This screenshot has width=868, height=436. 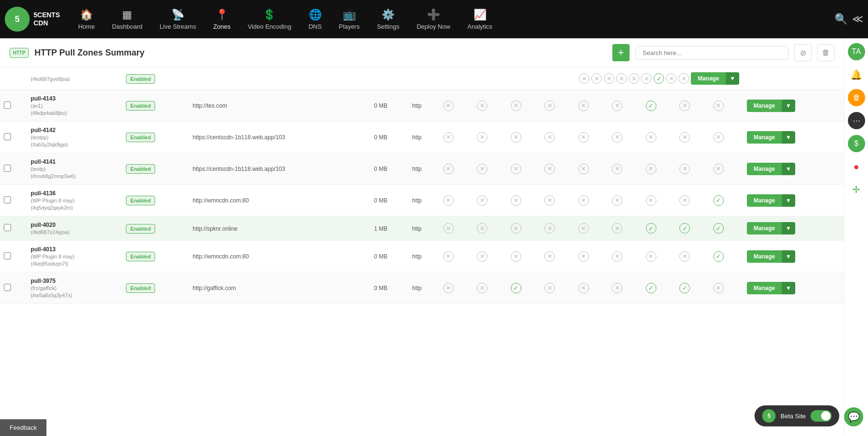 What do you see at coordinates (49, 113) in the screenshot?
I see `zone-hash: (#lkdprkab8jbo)` at bounding box center [49, 113].